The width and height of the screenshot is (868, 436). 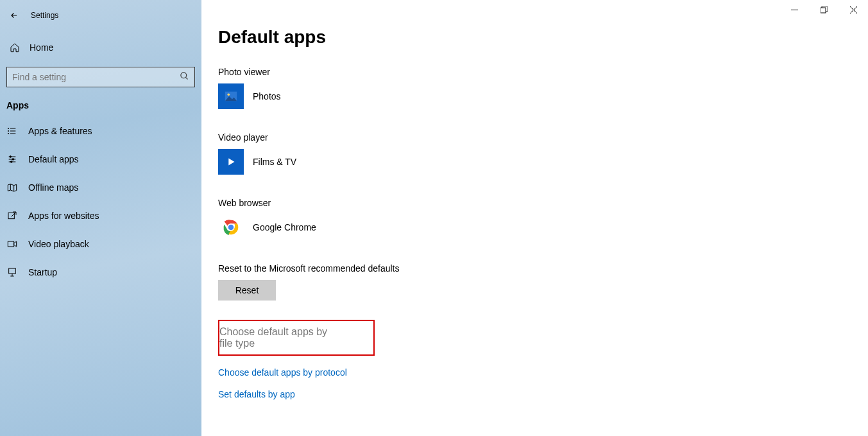 What do you see at coordinates (12, 131) in the screenshot?
I see `list-icon` at bounding box center [12, 131].